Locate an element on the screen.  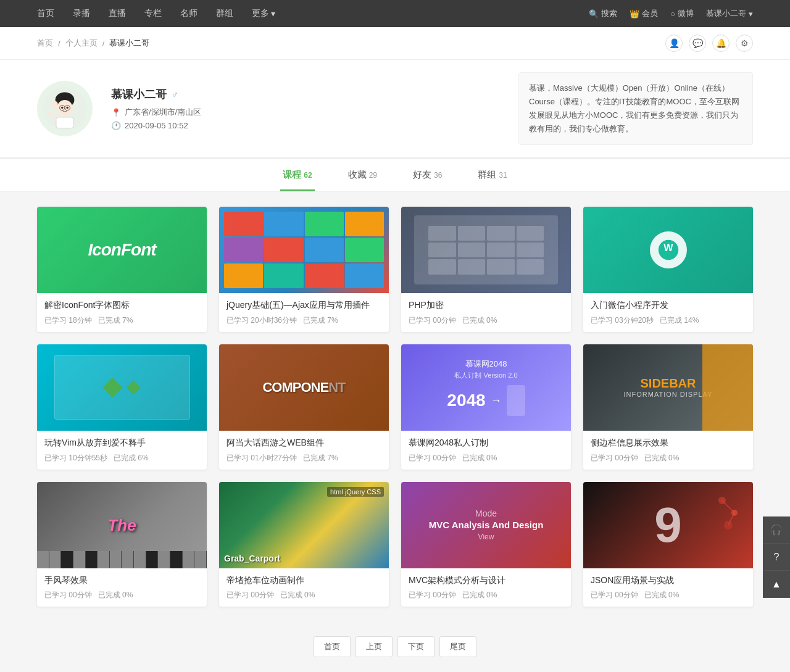
nav-home: 首页 is located at coordinates (46, 14).